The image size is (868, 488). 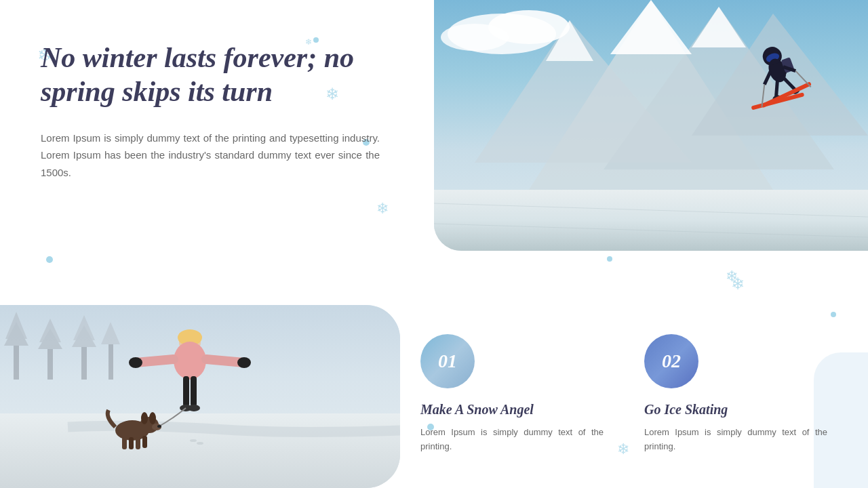 I want to click on number-01: 01, so click(x=448, y=361).